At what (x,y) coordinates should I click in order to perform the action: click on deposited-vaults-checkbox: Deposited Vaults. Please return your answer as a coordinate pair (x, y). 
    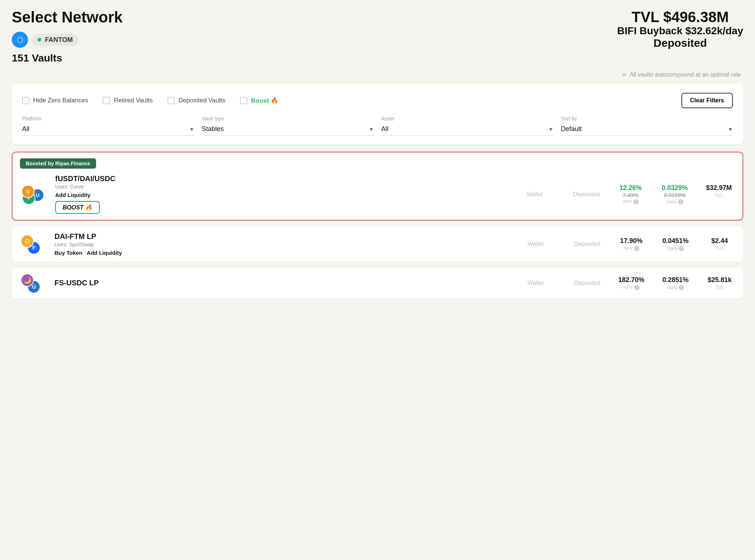
    Looking at the image, I should click on (197, 101).